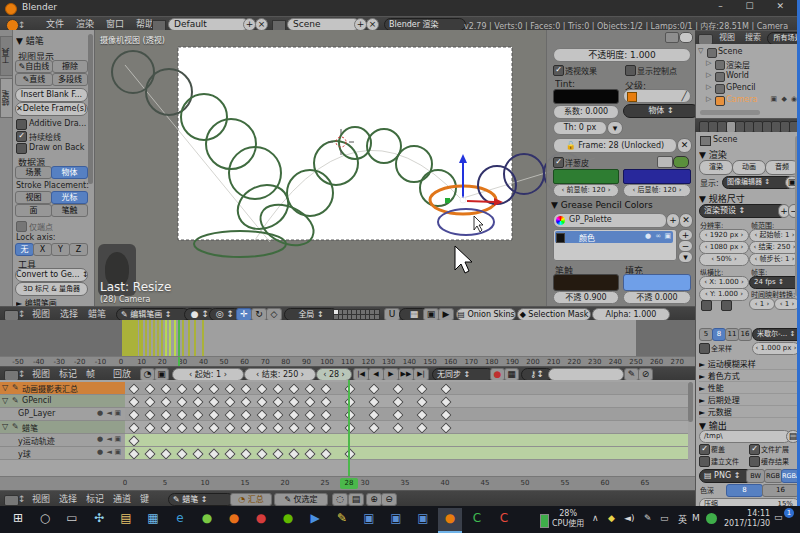 This screenshot has height=533, width=800. What do you see at coordinates (34, 66) in the screenshot?
I see `draw-button: ✎自由线` at bounding box center [34, 66].